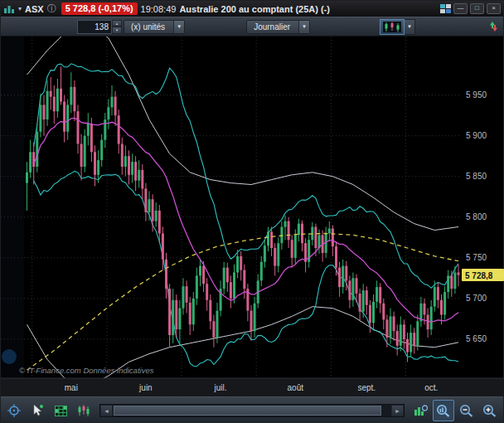 The height and width of the screenshot is (423, 504). I want to click on minimize-button: —, so click(461, 8).